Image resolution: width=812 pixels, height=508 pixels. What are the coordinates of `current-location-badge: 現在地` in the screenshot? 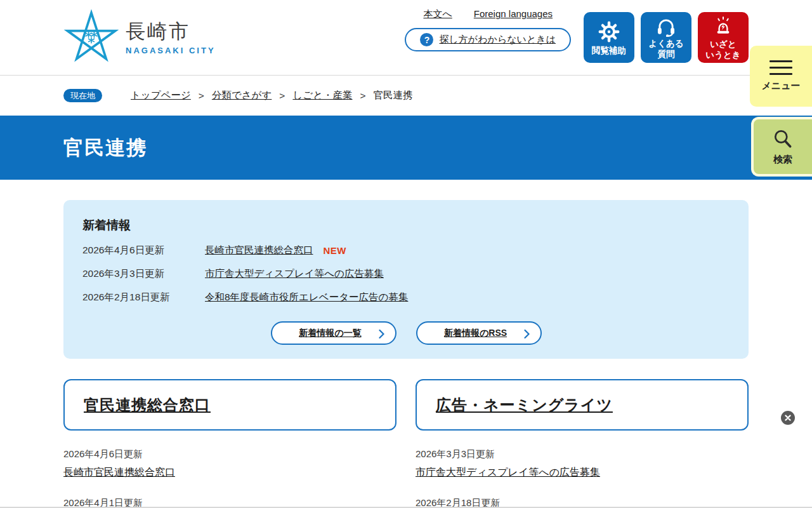 It's located at (82, 95).